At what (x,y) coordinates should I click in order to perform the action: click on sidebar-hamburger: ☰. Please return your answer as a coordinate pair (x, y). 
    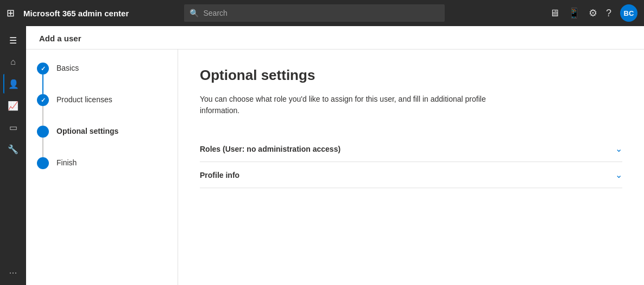
    Looking at the image, I should click on (13, 40).